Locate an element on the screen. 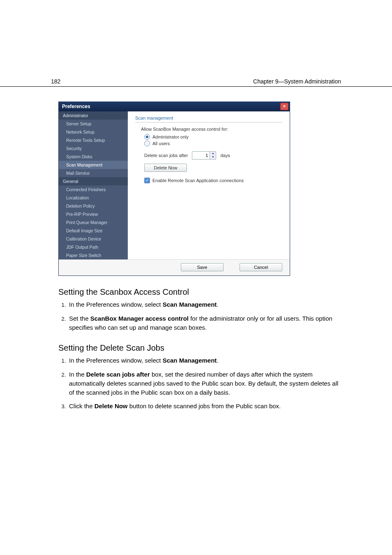  delete-after-label: Delete scan jobs after is located at coordinates (166, 155).